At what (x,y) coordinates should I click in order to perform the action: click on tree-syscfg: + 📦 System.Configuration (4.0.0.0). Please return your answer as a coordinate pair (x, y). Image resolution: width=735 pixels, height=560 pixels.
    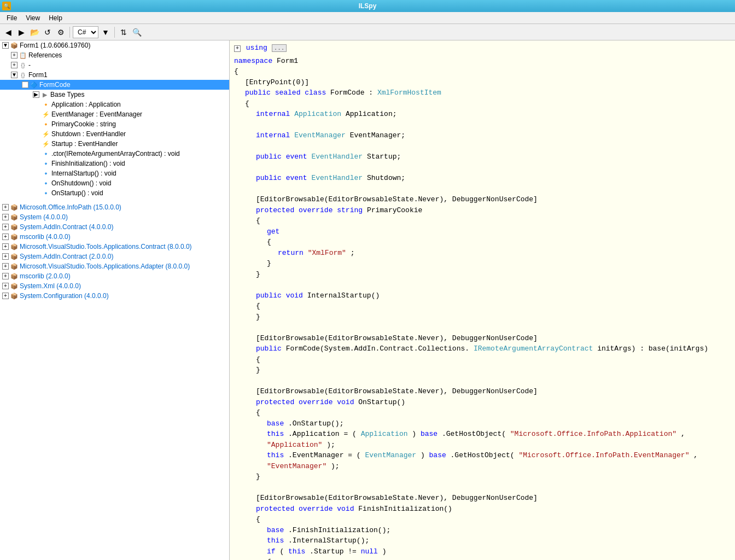
    Looking at the image, I should click on (115, 296).